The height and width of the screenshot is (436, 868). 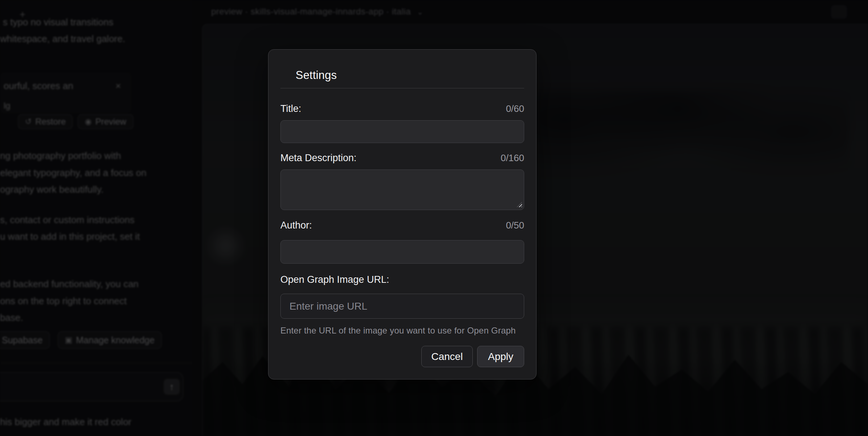 I want to click on meta-description-label: Meta Description:, so click(x=318, y=158).